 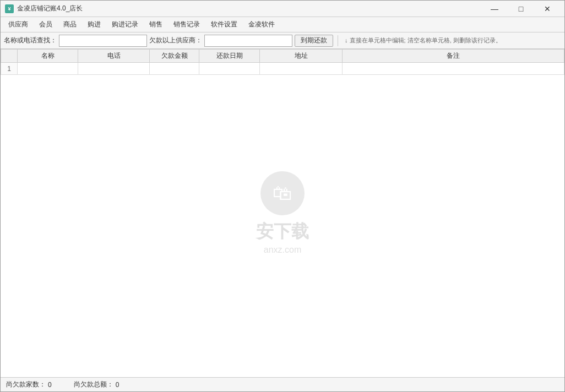 What do you see at coordinates (282, 62) in the screenshot?
I see `data-table: 名称 电话 欠款金额 还款日期 地址 备注 1` at bounding box center [282, 62].